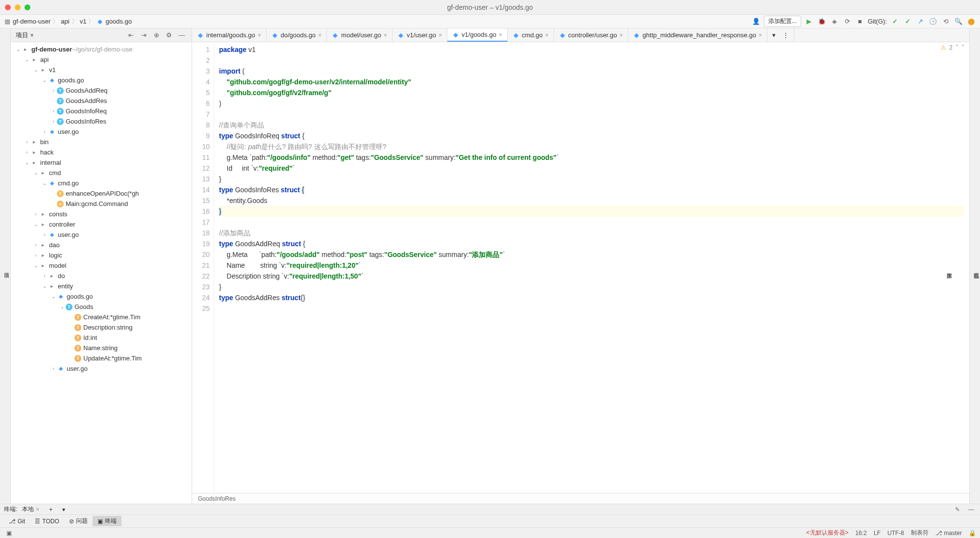 The image size is (980, 538). I want to click on tree-node: ⌄▸entity, so click(101, 286).